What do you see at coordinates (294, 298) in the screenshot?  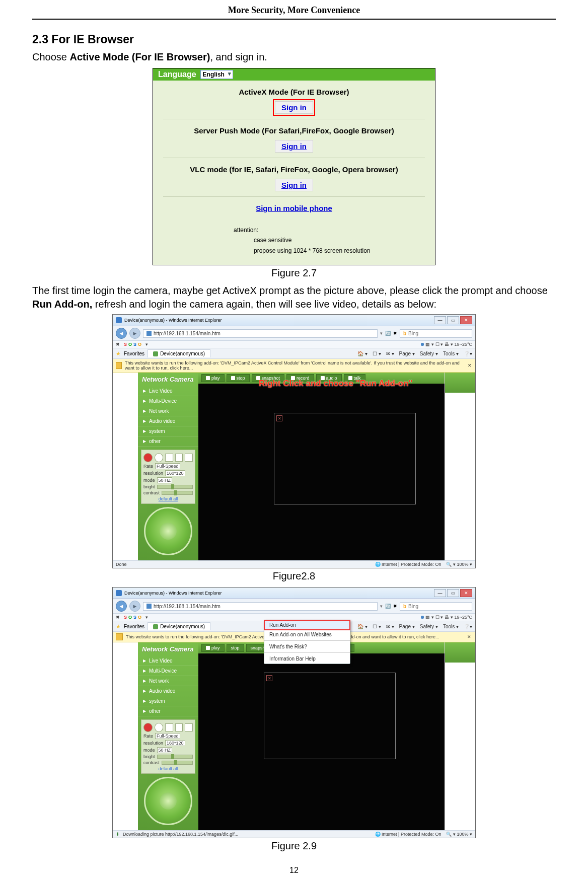 I see `paragraph-2: The first time login the camera, maybe g…` at bounding box center [294, 298].